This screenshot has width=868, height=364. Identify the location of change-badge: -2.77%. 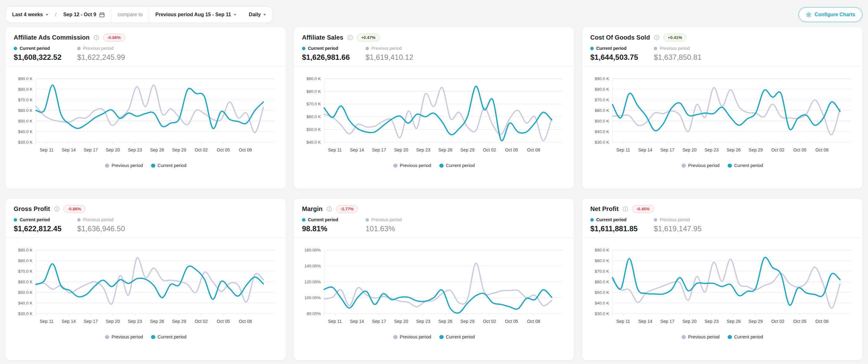
(347, 209).